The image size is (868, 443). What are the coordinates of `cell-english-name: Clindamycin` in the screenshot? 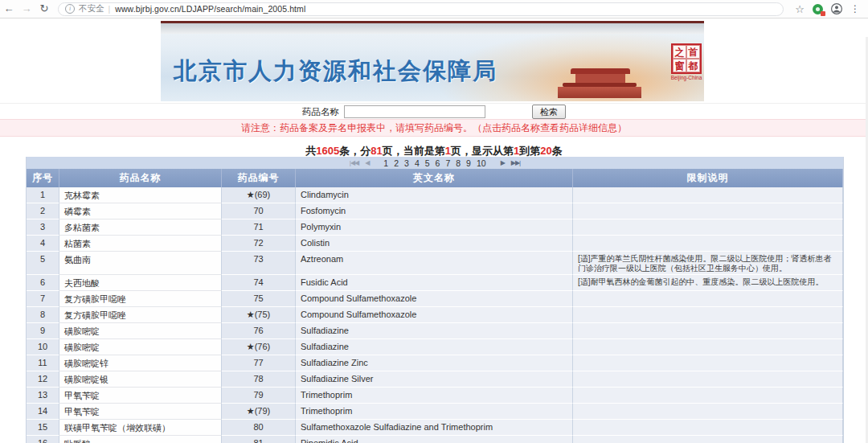 It's located at (434, 195).